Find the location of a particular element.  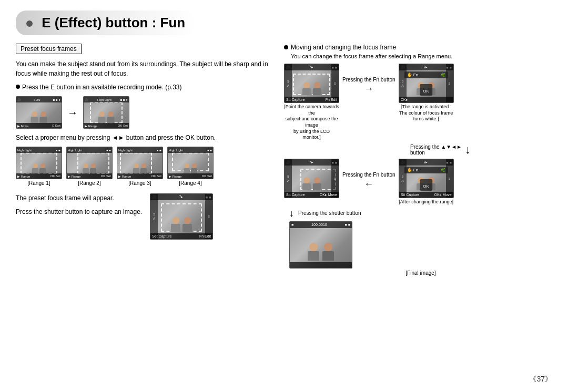

cam1-top-bar: 🎥 FUN ■ ■ ● is located at coordinates (39, 100).